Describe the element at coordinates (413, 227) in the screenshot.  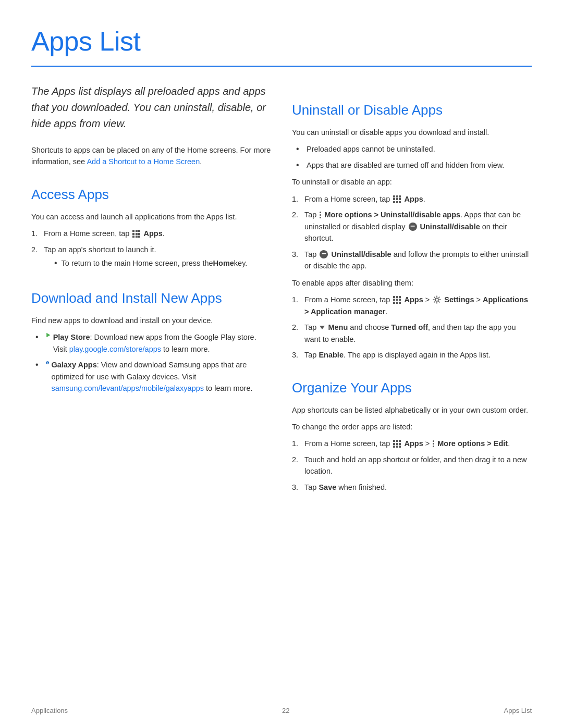
I see `uninstall-circle-icon: −` at that location.